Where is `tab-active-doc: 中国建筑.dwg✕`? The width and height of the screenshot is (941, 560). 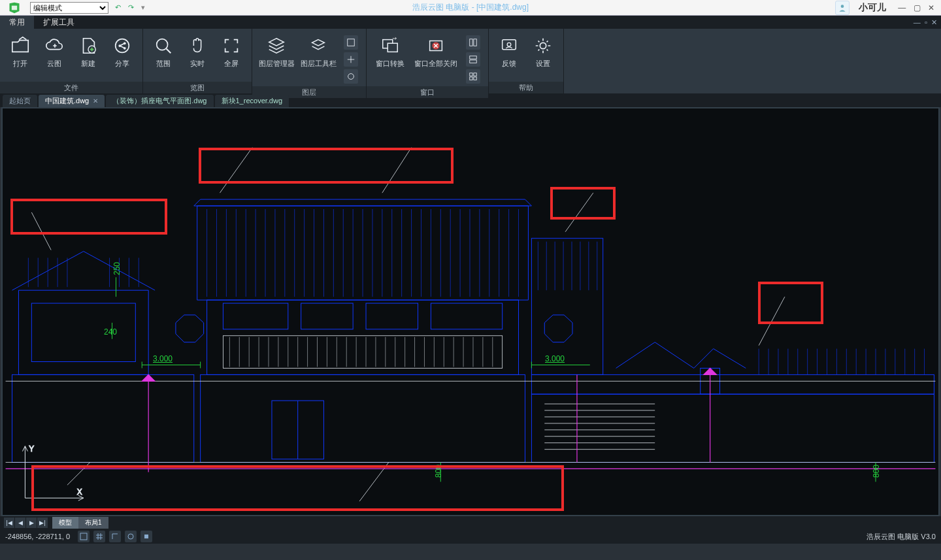 tab-active-doc: 中国建筑.dwg✕ is located at coordinates (72, 101).